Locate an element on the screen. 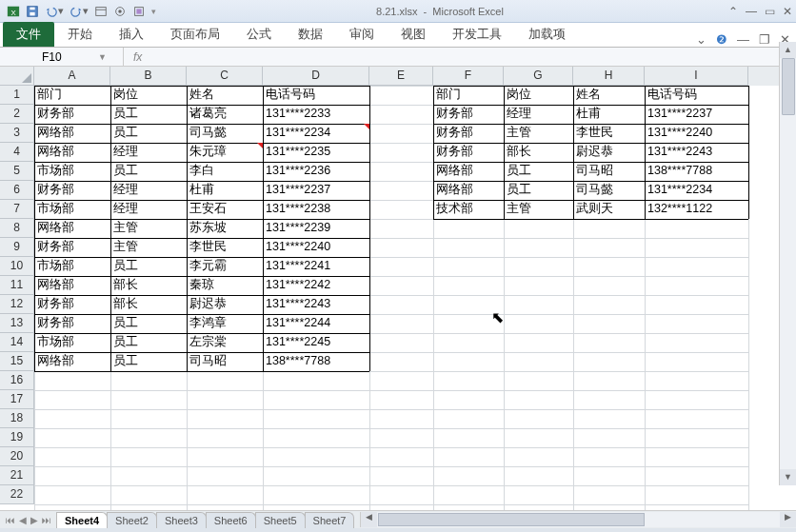 This screenshot has height=532, width=796. cell-I5: 138****7788 is located at coordinates (697, 171).